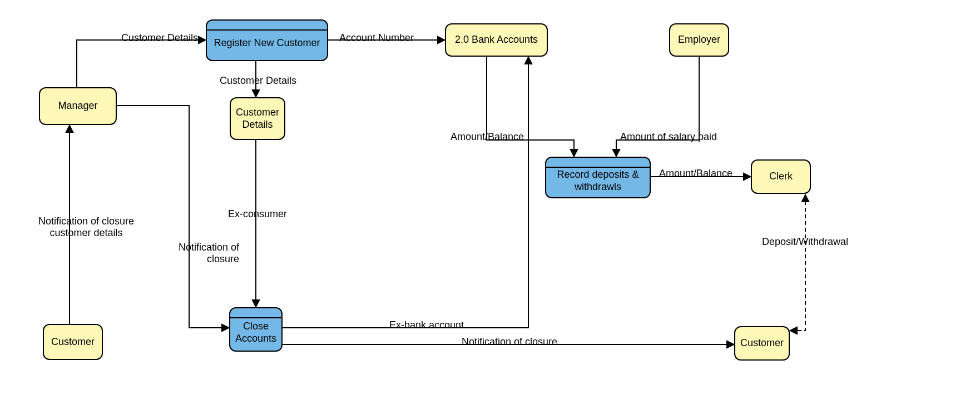 Image resolution: width=980 pixels, height=420 pixels. I want to click on label: Record deposits & withdrawls, so click(597, 181).